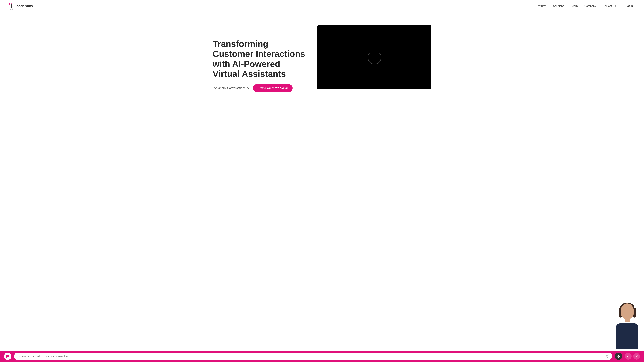 This screenshot has width=644, height=362. Describe the element at coordinates (558, 6) in the screenshot. I see `nav-item-solutions: Solutions` at that location.